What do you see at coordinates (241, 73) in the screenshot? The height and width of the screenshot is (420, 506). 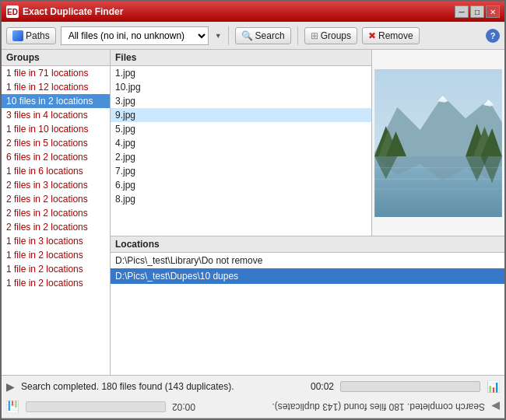 I see `file-item: 1.jpg` at bounding box center [241, 73].